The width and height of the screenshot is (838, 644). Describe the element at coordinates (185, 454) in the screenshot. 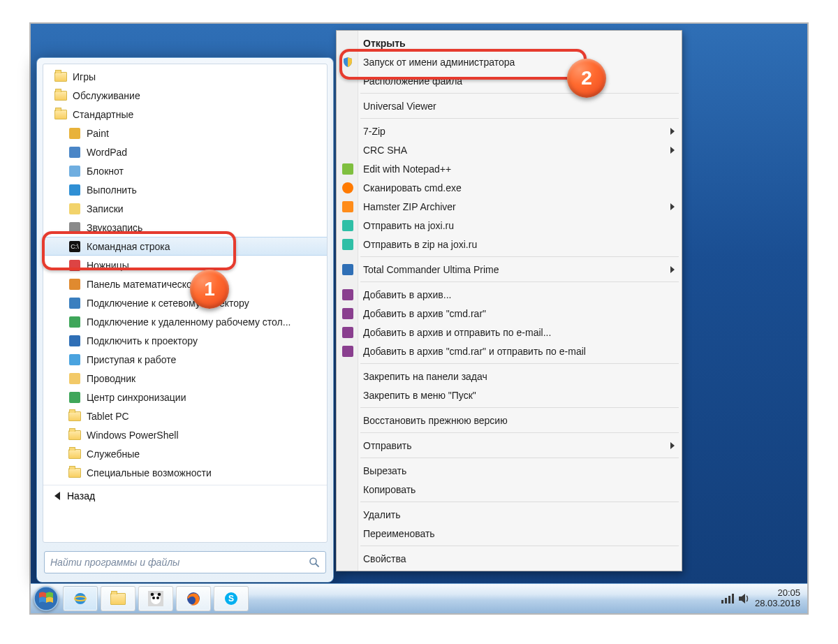

I see `folder-system-tools: Служебные` at that location.